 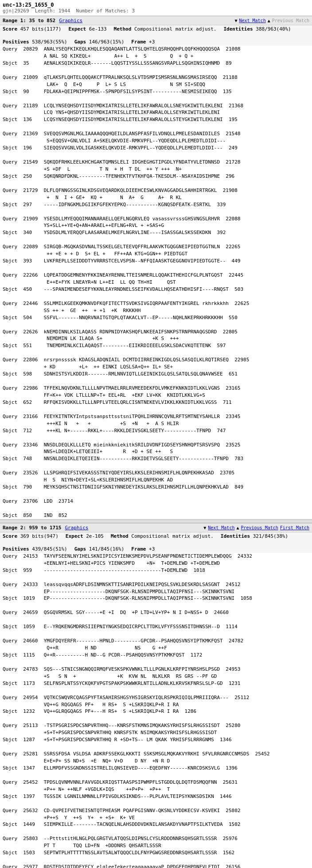 What do you see at coordinates (32, 29) in the screenshot?
I see `score-label-1: Score 457 bits(1177)` at bounding box center [32, 29].